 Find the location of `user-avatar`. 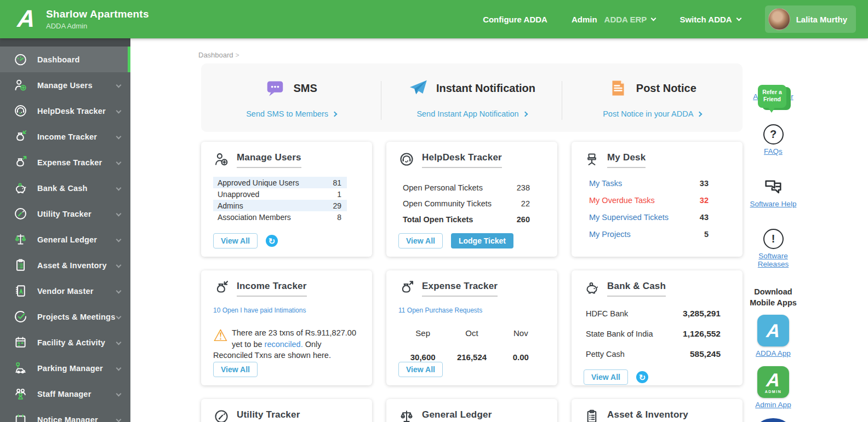

user-avatar is located at coordinates (779, 19).